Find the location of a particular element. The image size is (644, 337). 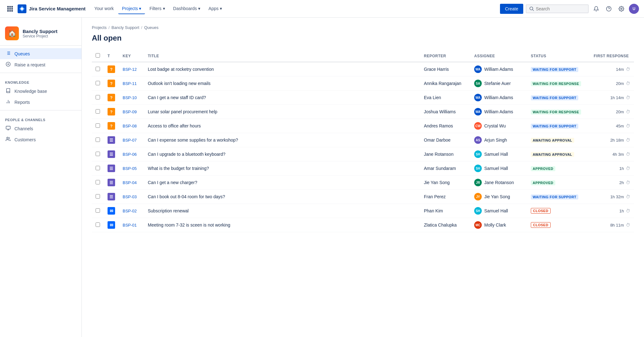

issue-key-link: BSP-11 is located at coordinates (130, 84).